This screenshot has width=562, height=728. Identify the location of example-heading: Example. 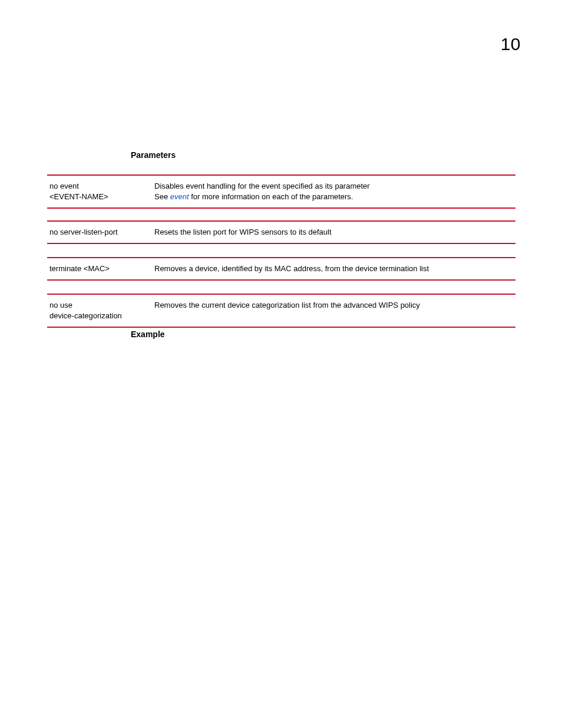
(148, 334).